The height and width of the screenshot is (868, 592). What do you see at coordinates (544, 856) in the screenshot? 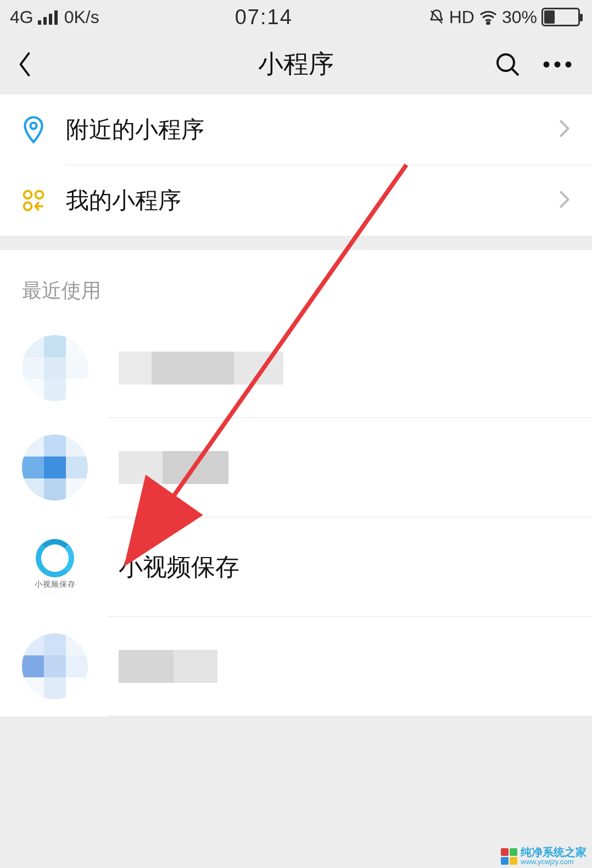
I see `watermark: 纯净系统之家 www.ycwjzy.com` at bounding box center [544, 856].